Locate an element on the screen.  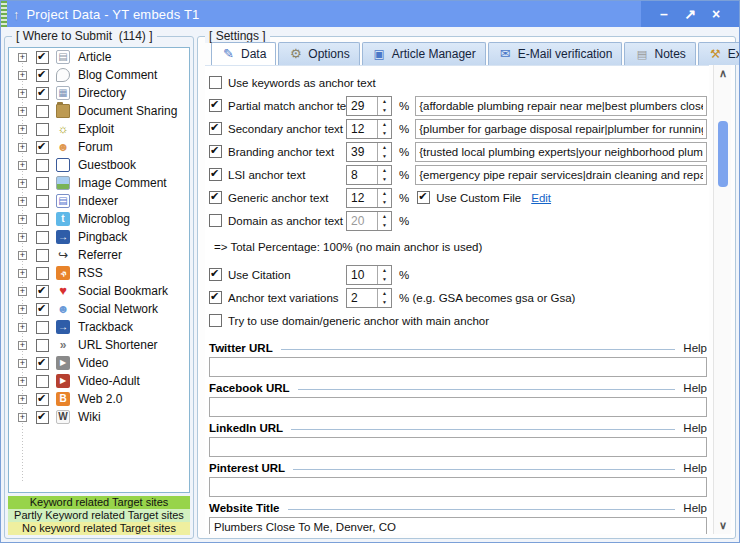
anchor-text-variations-checkbox: ✔ is located at coordinates (216, 298).